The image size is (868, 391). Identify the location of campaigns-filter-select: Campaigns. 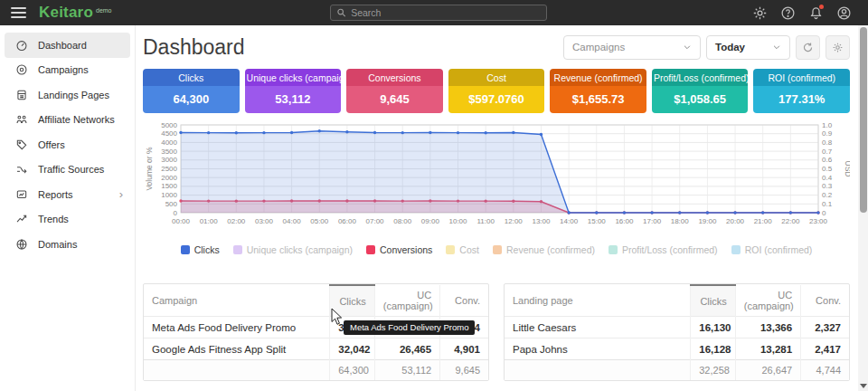
(632, 47).